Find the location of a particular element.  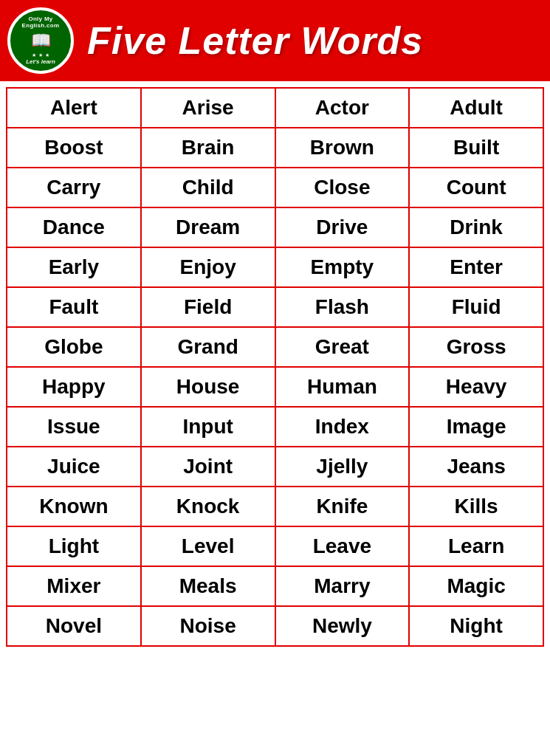

word-cell: Dream is located at coordinates (208, 227).